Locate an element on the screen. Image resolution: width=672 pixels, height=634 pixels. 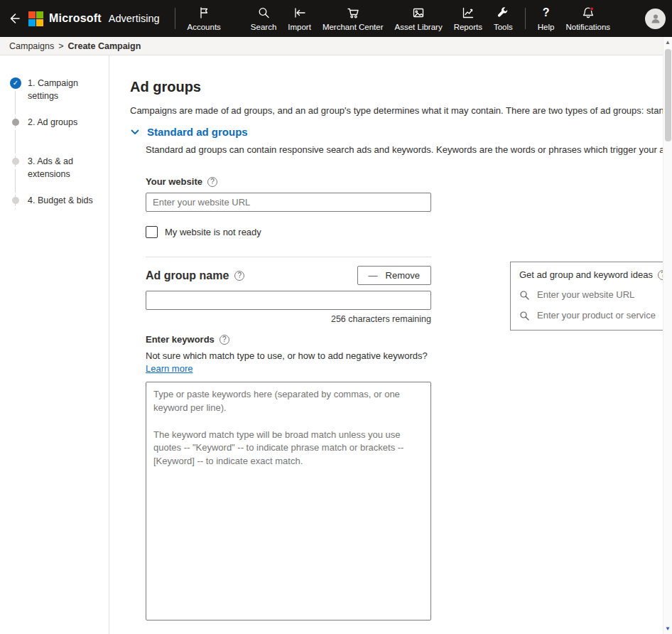
scrollbar-thumb is located at coordinates (668, 95).